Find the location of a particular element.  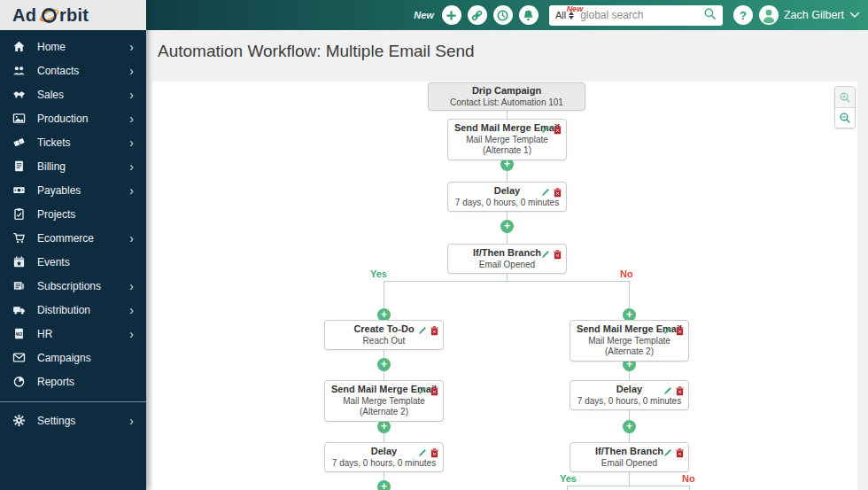

recent-items-button is located at coordinates (503, 15).